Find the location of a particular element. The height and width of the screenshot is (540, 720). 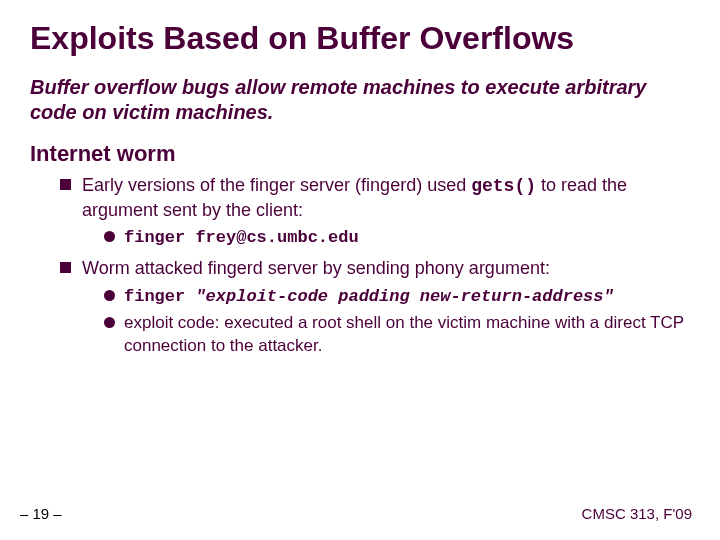

slide-title: Exploits Based on Buffer Overflows is located at coordinates (360, 38).